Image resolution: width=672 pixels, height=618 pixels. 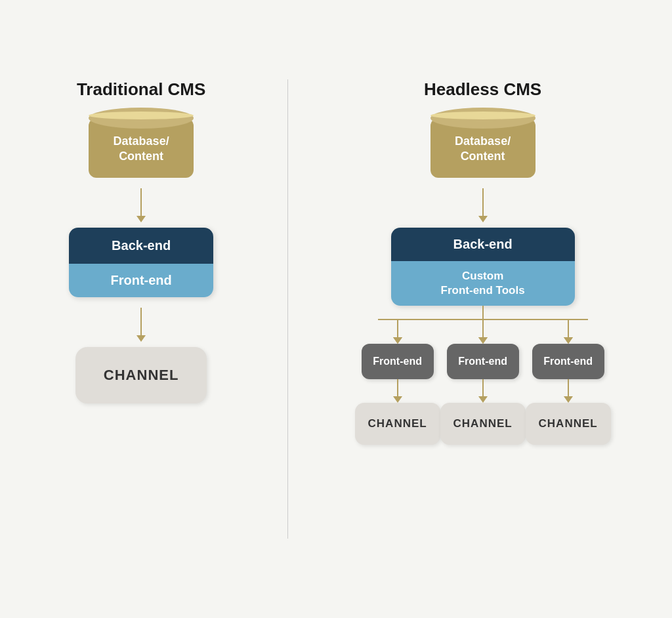 What do you see at coordinates (483, 382) in the screenshot?
I see `branch-row: Front-end CHANNEL Front-end` at bounding box center [483, 382].